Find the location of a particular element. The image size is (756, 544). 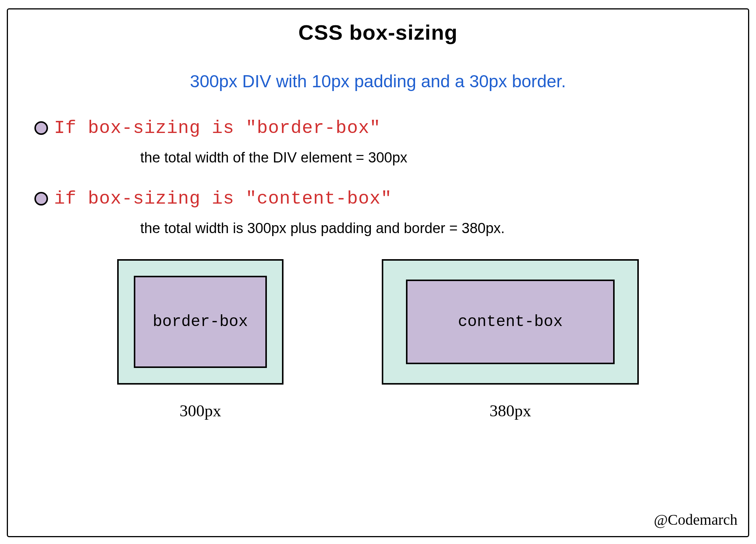

bullet-border-box: If box-sizing is "border-box" is located at coordinates (378, 128).